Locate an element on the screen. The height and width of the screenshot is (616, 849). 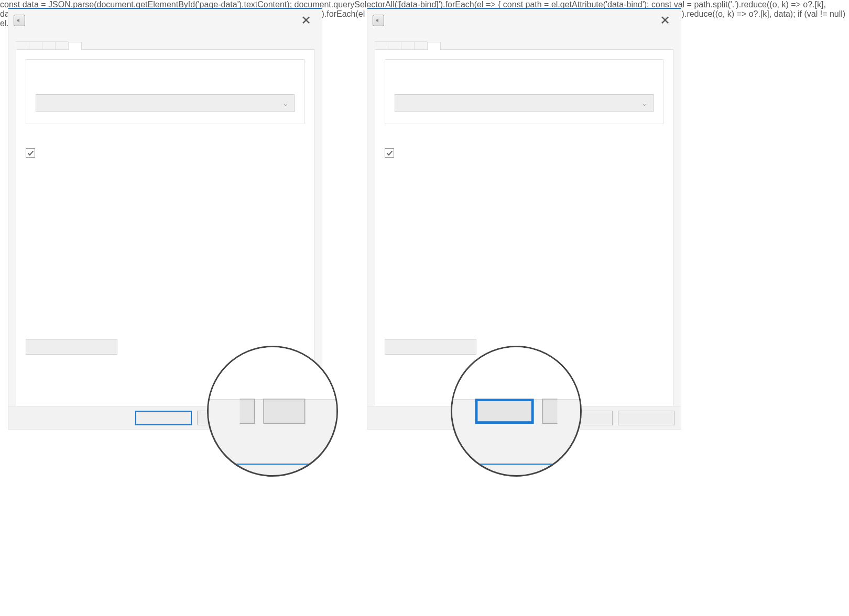
magnifier-ok is located at coordinates (516, 411).